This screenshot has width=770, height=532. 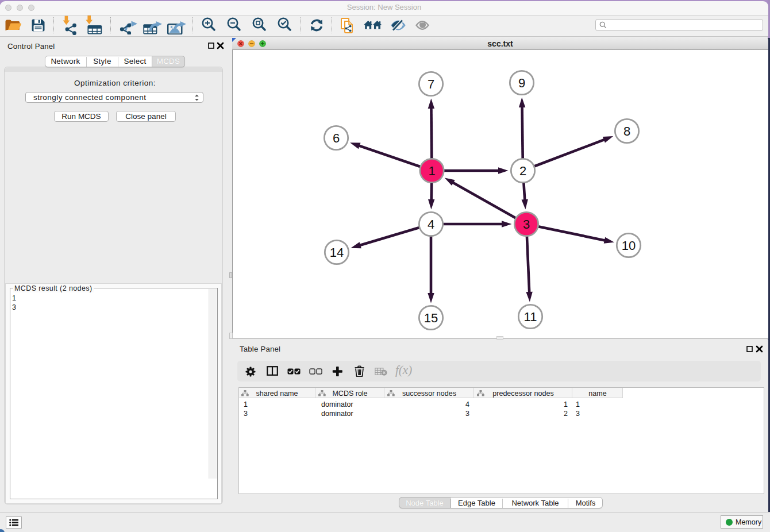 I want to click on svg-text: 14, so click(x=337, y=253).